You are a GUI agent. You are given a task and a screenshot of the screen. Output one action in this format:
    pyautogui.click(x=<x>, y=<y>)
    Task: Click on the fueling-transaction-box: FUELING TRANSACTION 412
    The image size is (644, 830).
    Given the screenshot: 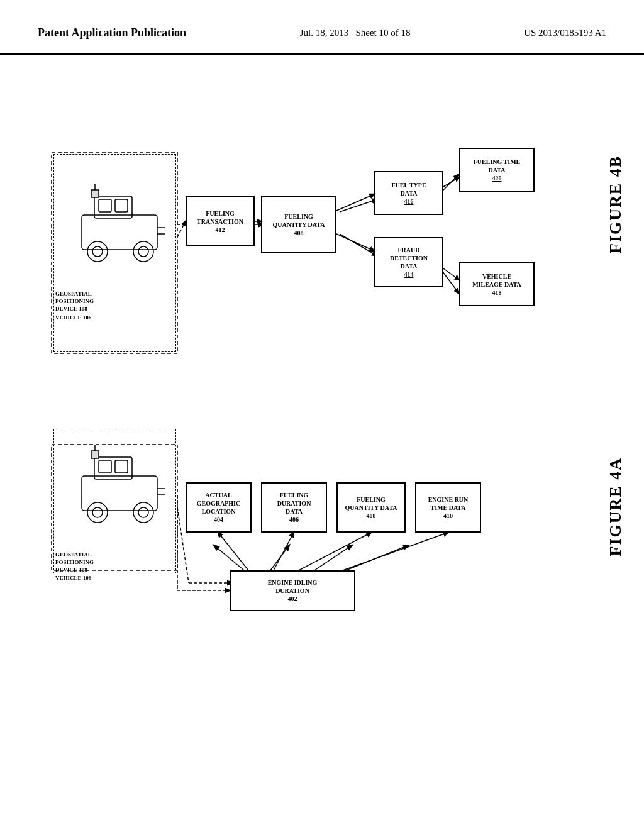 What is the action you would take?
    pyautogui.click(x=220, y=221)
    